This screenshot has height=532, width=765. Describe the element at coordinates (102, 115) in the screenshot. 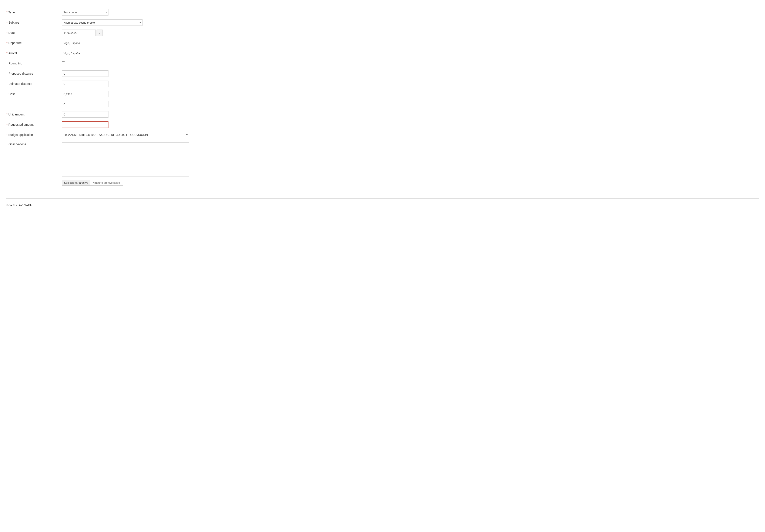

I see `unit-amount-row: * Unit amount` at that location.